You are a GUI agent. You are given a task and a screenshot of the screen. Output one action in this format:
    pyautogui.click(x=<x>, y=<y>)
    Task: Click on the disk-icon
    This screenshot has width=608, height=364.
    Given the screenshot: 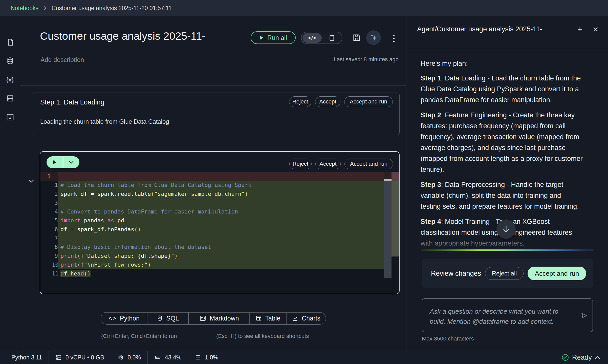 What is the action you would take?
    pyautogui.click(x=198, y=357)
    